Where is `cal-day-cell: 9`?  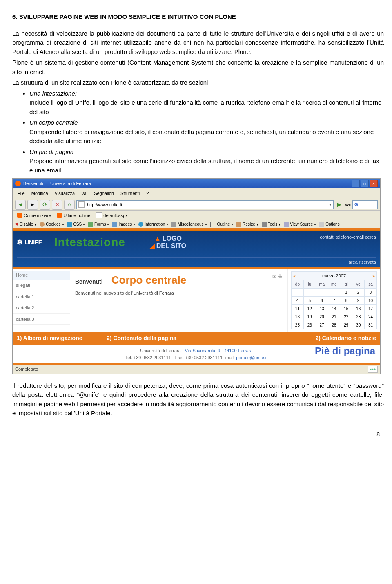 cal-day-cell: 9 is located at coordinates (359, 301).